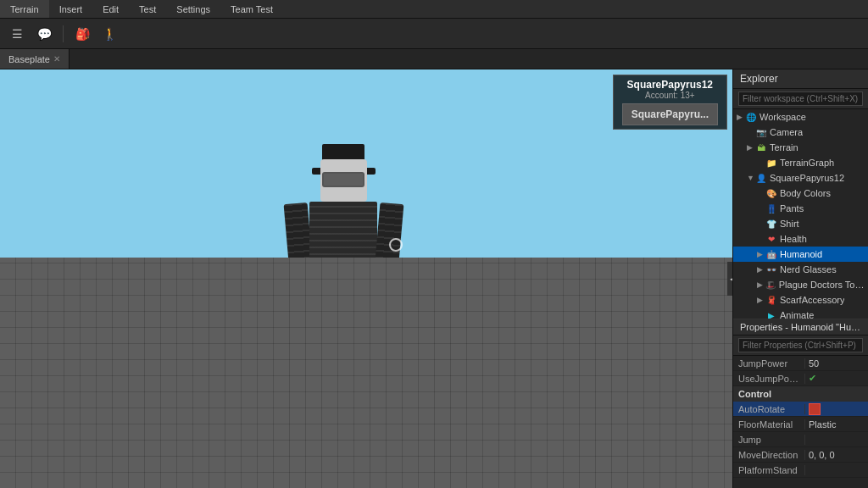 This screenshot has width=868, height=488. I want to click on menu-terrain: Terrain, so click(25, 8).